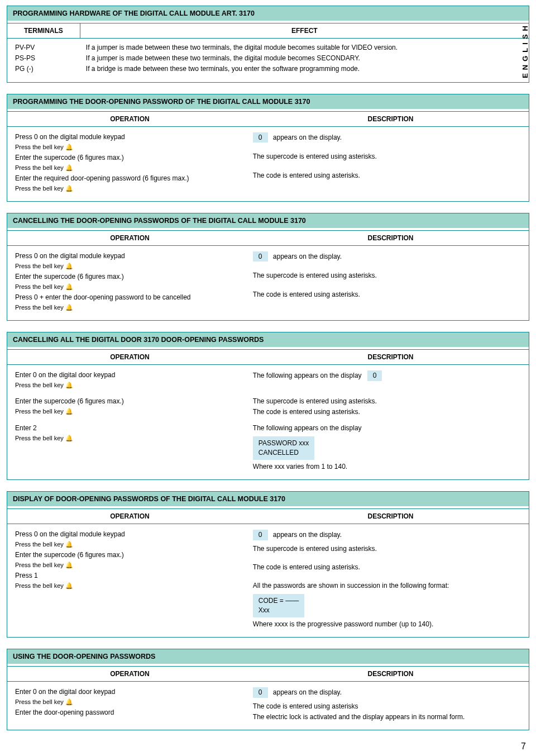 The image size is (536, 756). Describe the element at coordinates (268, 102) in the screenshot. I see `section-title: PROGRAMMING THE DOOR-OPENING PASSWORD OF…` at that location.